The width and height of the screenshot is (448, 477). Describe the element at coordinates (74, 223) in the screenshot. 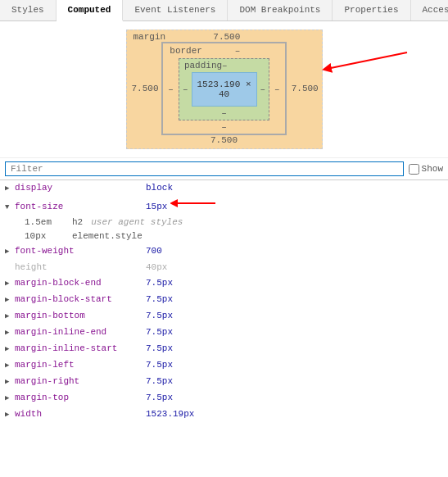

I see `sub-label-0: h2` at that location.